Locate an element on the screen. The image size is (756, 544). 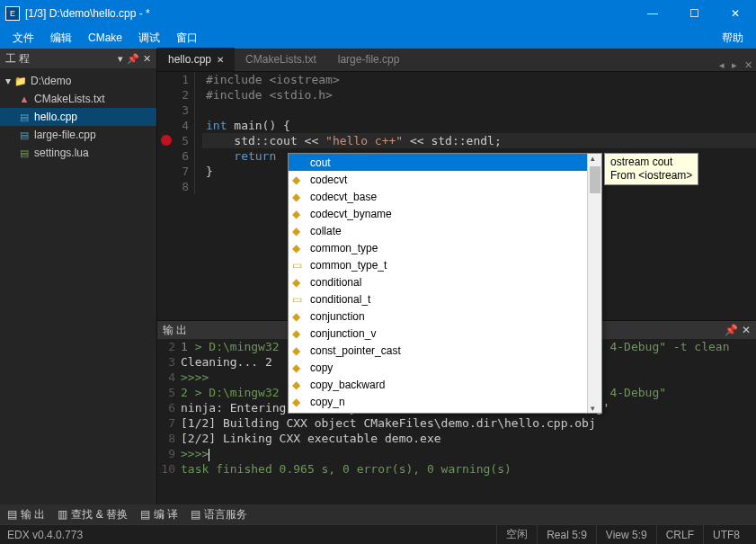
tab-cmakelists: CMakeLists.txt is located at coordinates (280, 59).